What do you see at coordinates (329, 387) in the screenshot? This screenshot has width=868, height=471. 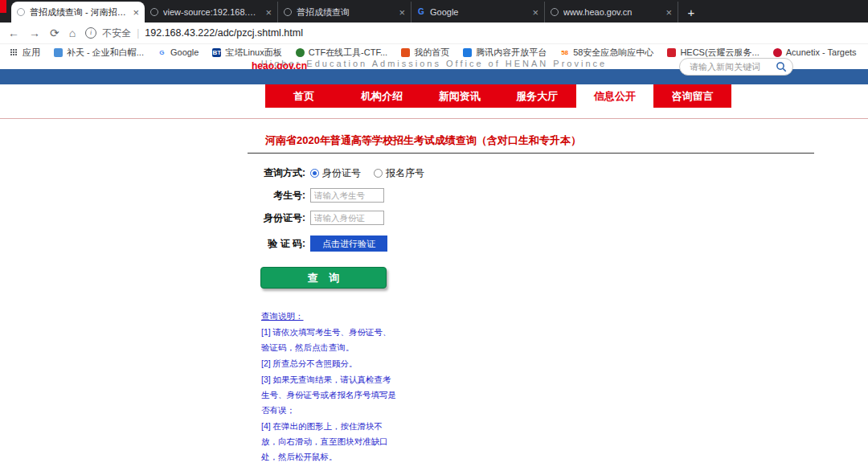 I see `query-notes: 查询说明： [1] 请依次填写考生号、身份证号、验证码，然后点击查询。[2] 所…` at bounding box center [329, 387].